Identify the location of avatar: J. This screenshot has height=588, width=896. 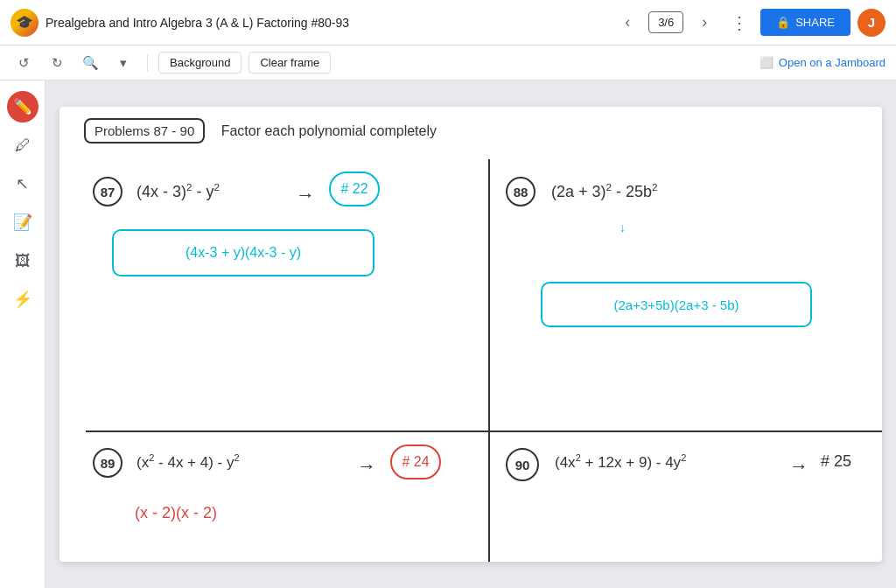
(872, 23).